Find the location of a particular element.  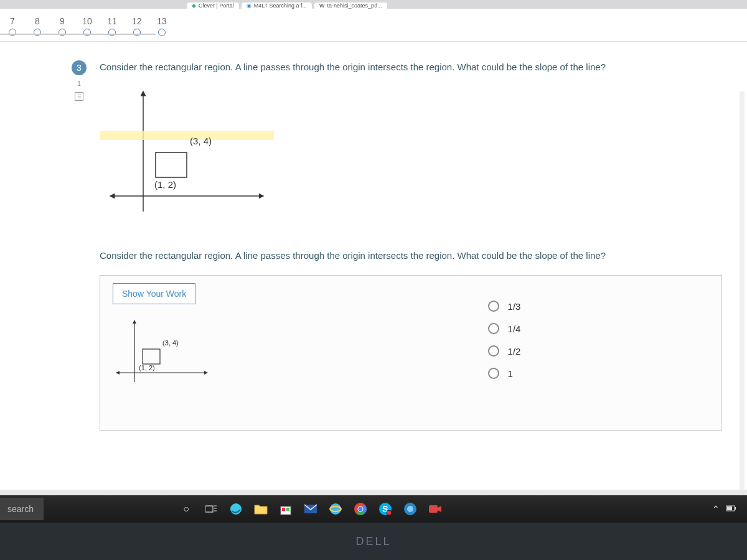

system-tray: ⌃ is located at coordinates (728, 509).